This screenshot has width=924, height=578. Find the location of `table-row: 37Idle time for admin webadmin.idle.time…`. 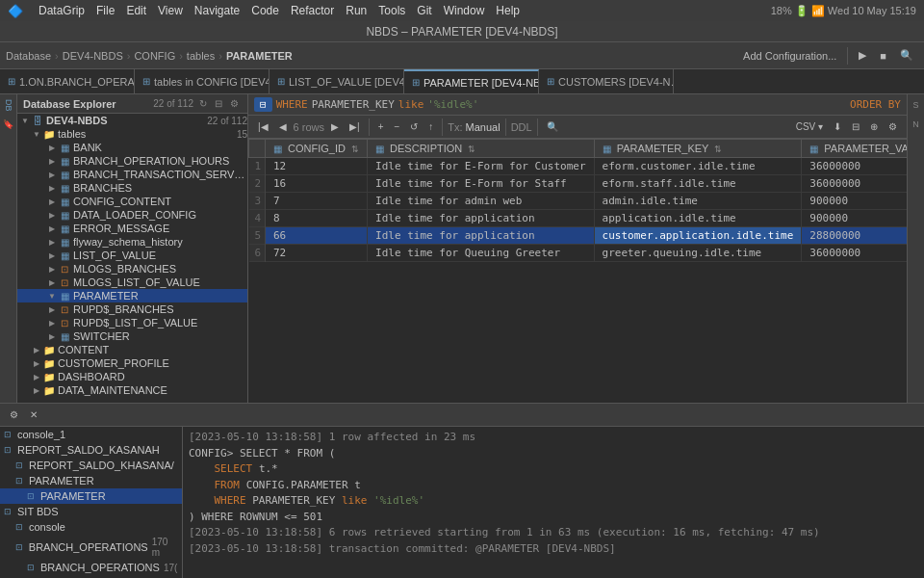

table-row: 37Idle time for admin webadmin.idle.time… is located at coordinates (578, 201).